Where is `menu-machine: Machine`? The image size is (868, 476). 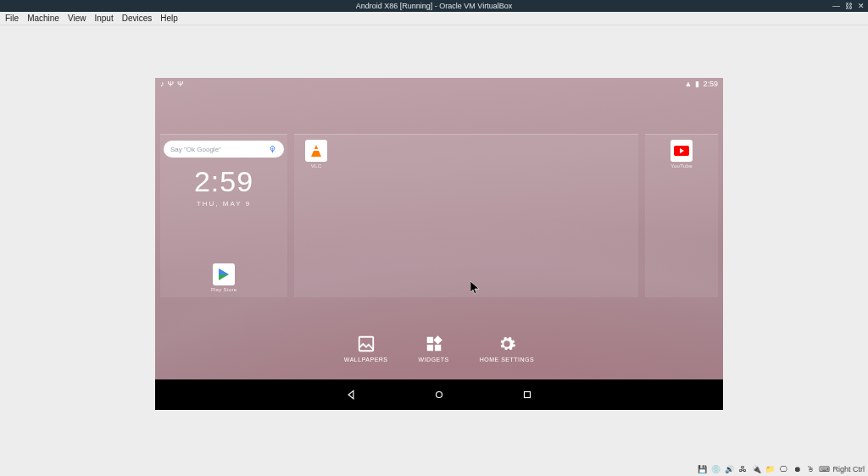 menu-machine: Machine is located at coordinates (43, 19).